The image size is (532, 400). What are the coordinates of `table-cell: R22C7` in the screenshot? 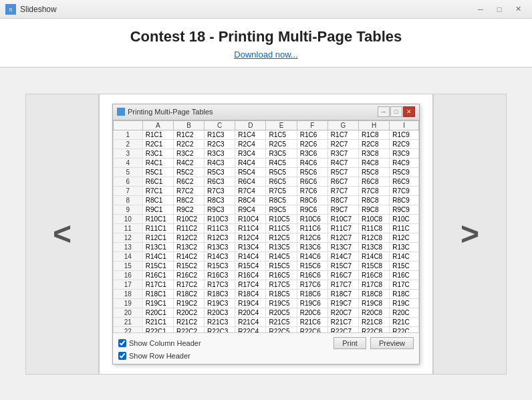 It's located at (343, 329).